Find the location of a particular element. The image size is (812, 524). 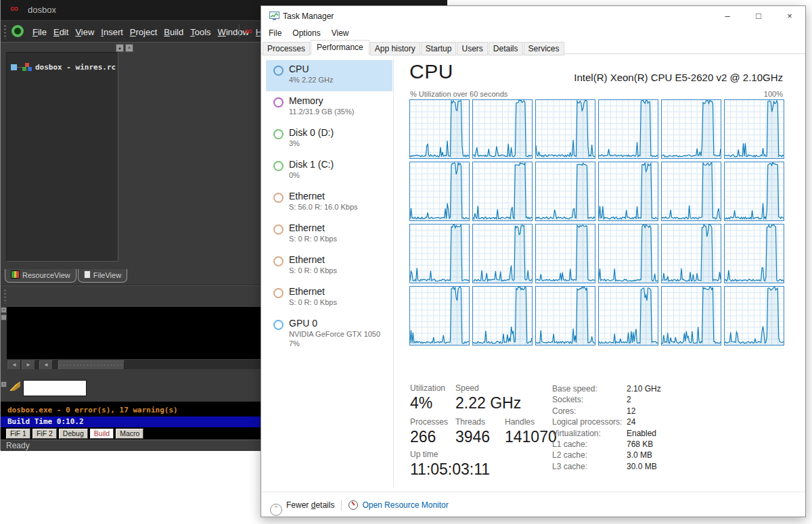

detail-value: 768 KB is located at coordinates (640, 444).